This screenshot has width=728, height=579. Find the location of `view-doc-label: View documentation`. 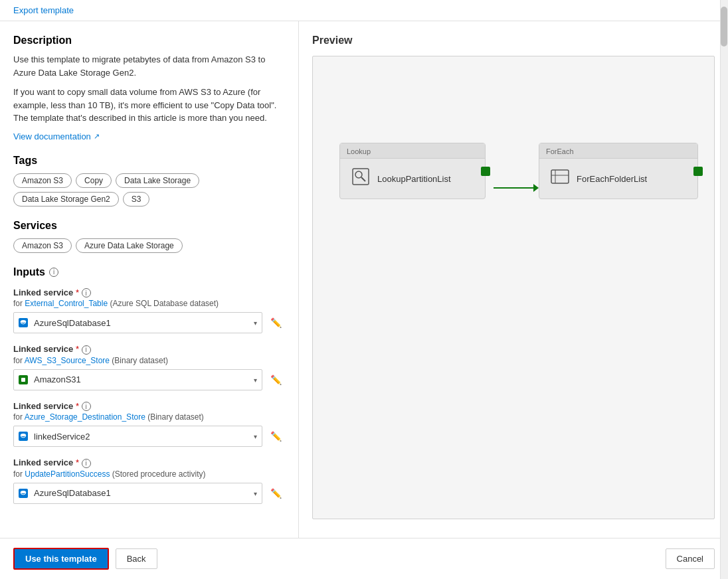

view-doc-label: View documentation is located at coordinates (52, 137).